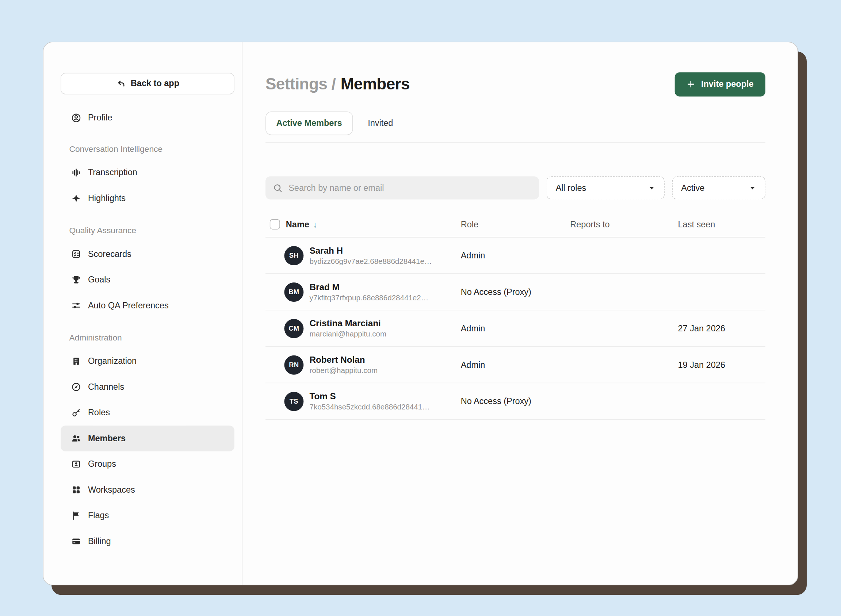  I want to click on column-header-role: Role, so click(516, 224).